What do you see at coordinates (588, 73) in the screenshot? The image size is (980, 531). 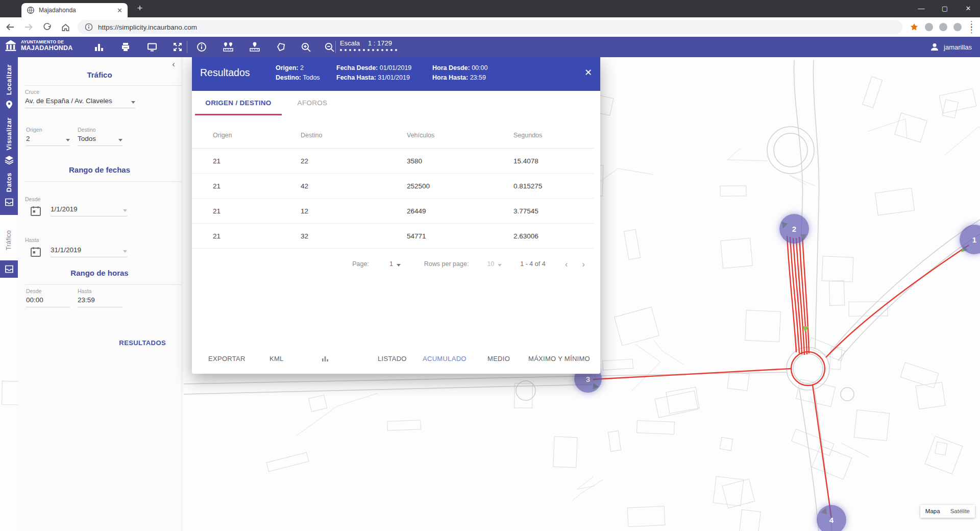 I see `close-icon: ✕` at bounding box center [588, 73].